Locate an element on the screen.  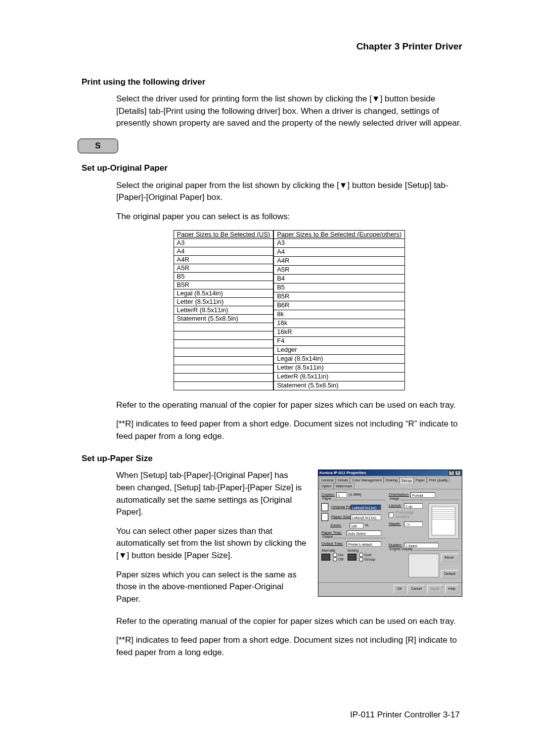
sort-radio is located at coordinates (361, 555).